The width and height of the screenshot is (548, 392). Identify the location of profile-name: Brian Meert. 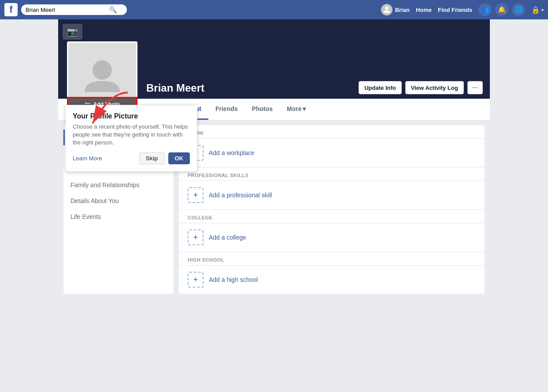
(175, 88).